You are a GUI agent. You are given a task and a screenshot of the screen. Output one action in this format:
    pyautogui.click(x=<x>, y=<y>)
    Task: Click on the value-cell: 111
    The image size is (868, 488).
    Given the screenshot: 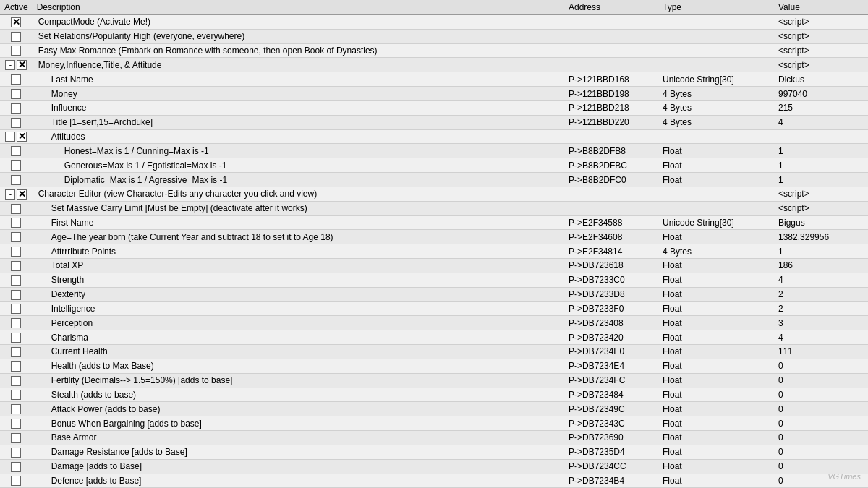 What is the action you would take?
    pyautogui.click(x=821, y=352)
    